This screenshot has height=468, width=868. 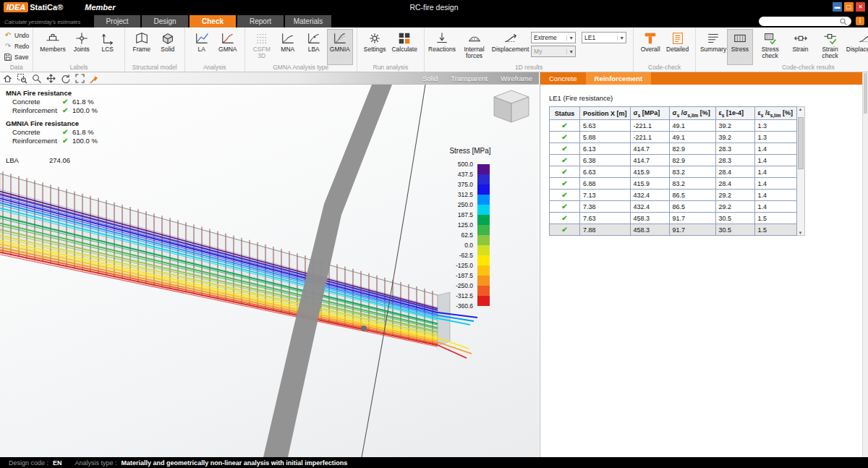 I want to click on right-panel-scrollbar, so click(x=865, y=265).